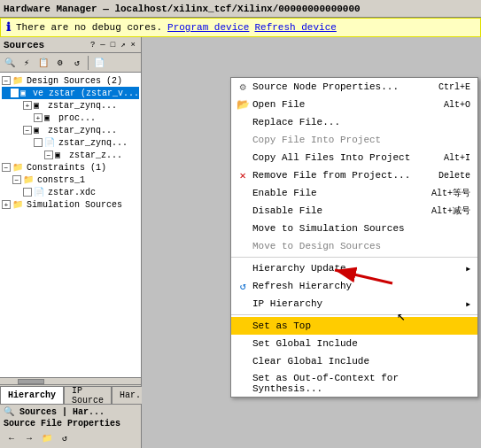  What do you see at coordinates (243, 104) in the screenshot?
I see `open-icon: 📂` at bounding box center [243, 104].